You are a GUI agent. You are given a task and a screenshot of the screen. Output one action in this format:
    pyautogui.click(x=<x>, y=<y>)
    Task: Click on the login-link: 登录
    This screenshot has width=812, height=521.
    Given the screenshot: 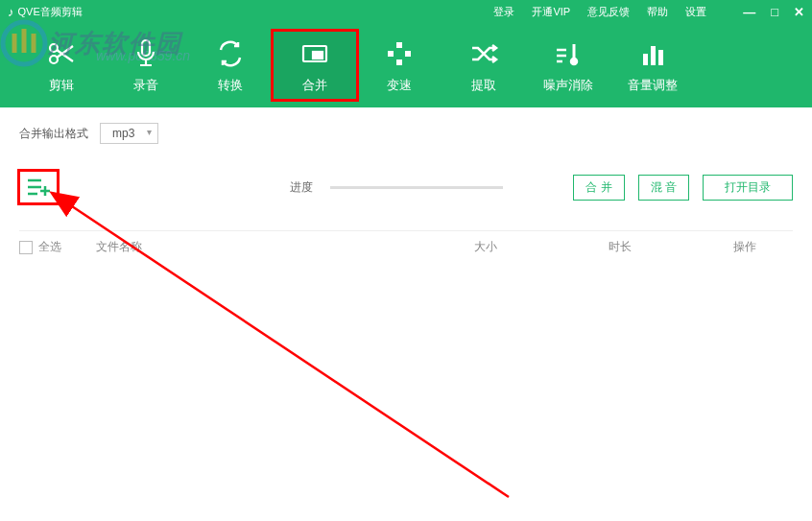 What is the action you would take?
    pyautogui.click(x=504, y=12)
    